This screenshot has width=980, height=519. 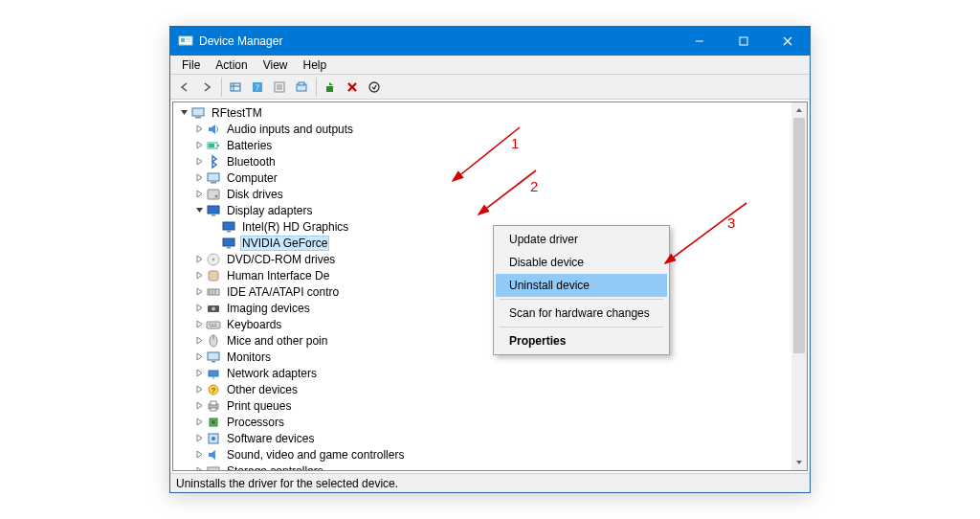 What do you see at coordinates (213, 276) in the screenshot?
I see `hid-icon` at bounding box center [213, 276].